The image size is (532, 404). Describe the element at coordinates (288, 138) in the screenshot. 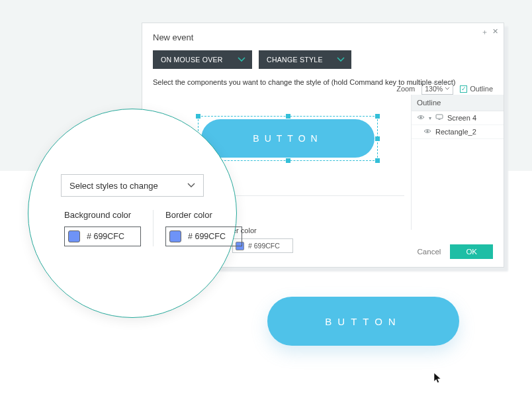

I see `selection-box: BUTTON` at that location.